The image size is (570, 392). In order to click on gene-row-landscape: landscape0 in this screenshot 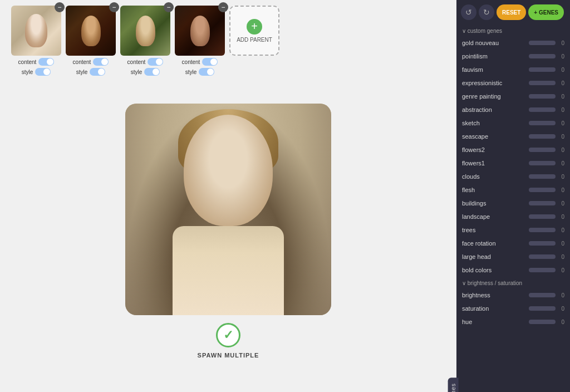, I will do `click(513, 217)`.